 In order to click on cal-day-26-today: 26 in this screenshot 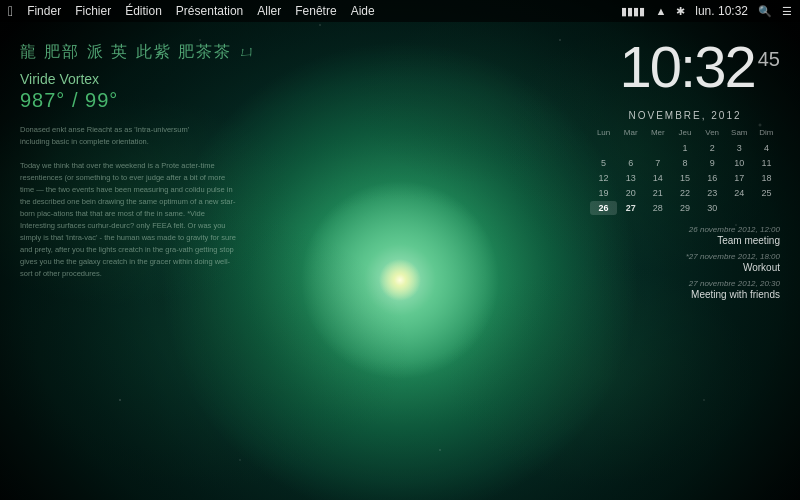, I will do `click(604, 208)`.